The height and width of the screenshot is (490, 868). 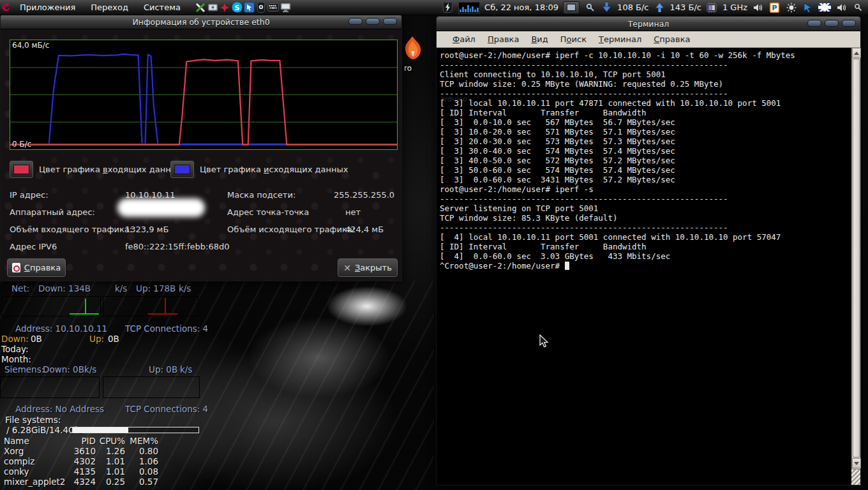 What do you see at coordinates (29, 195) in the screenshot?
I see `ip-label: IP адрес:` at bounding box center [29, 195].